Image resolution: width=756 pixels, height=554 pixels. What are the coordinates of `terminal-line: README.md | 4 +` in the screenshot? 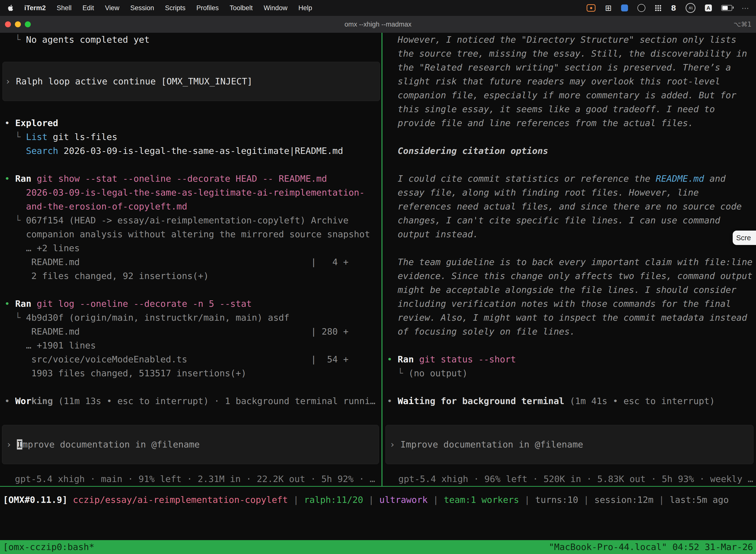 It's located at (193, 262).